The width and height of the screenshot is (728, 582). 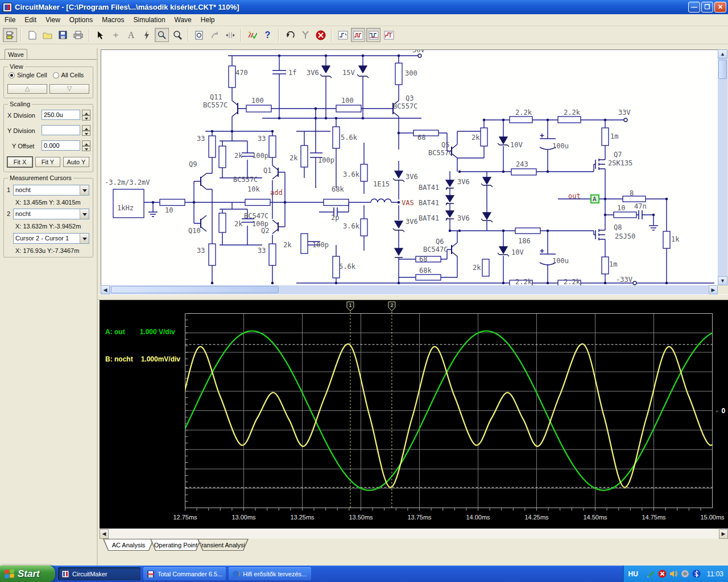 I want to click on pen-tray-icon, so click(x=651, y=574).